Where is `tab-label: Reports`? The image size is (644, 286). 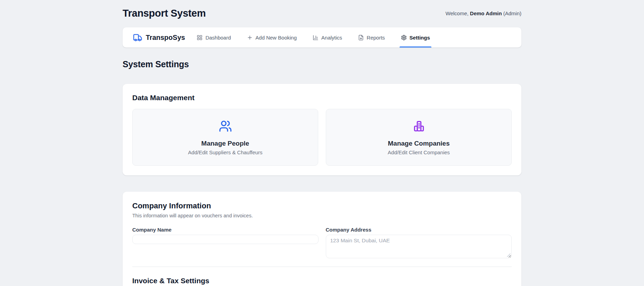
tab-label: Reports is located at coordinates (376, 37).